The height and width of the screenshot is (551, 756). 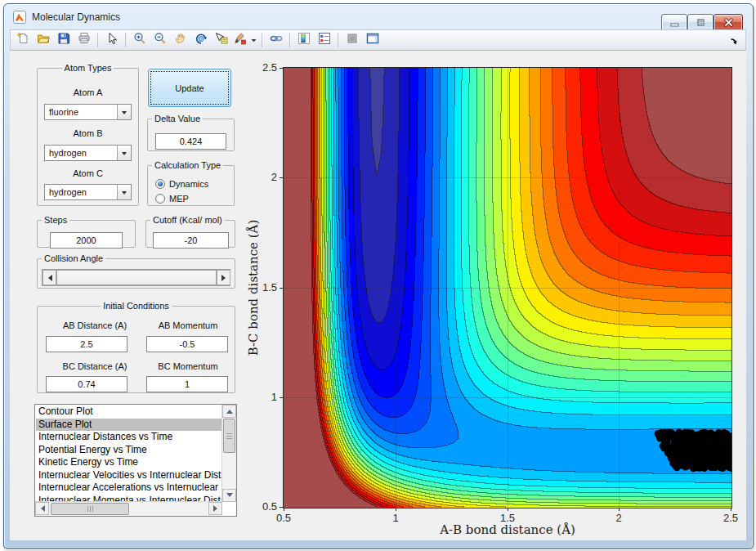 What do you see at coordinates (304, 40) in the screenshot?
I see `colorbar-icon` at bounding box center [304, 40].